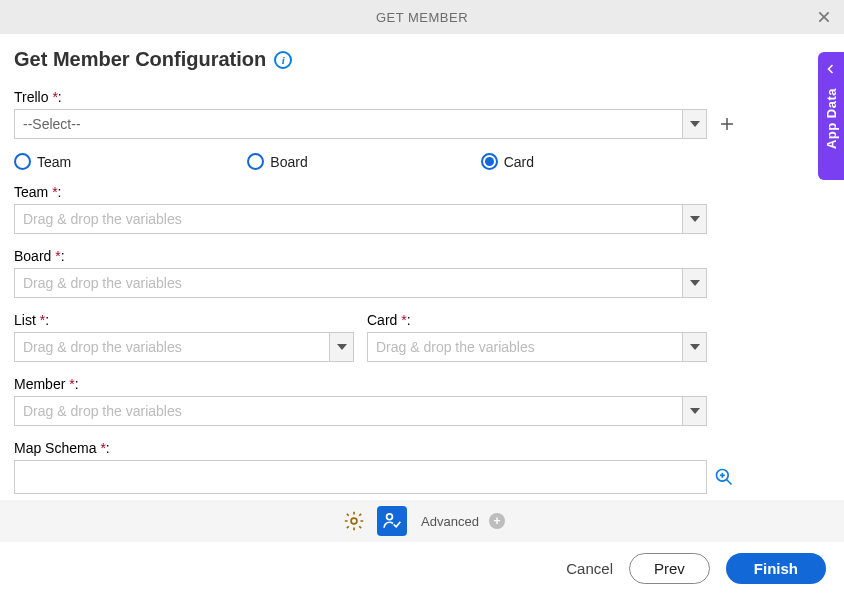  Describe the element at coordinates (392, 521) in the screenshot. I see `person-check-icon` at that location.